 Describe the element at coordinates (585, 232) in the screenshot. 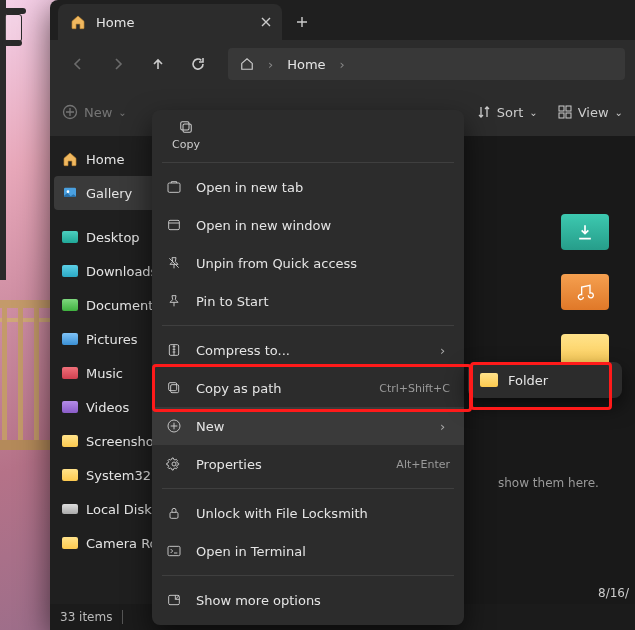

I see `downloads-folder-icon` at that location.